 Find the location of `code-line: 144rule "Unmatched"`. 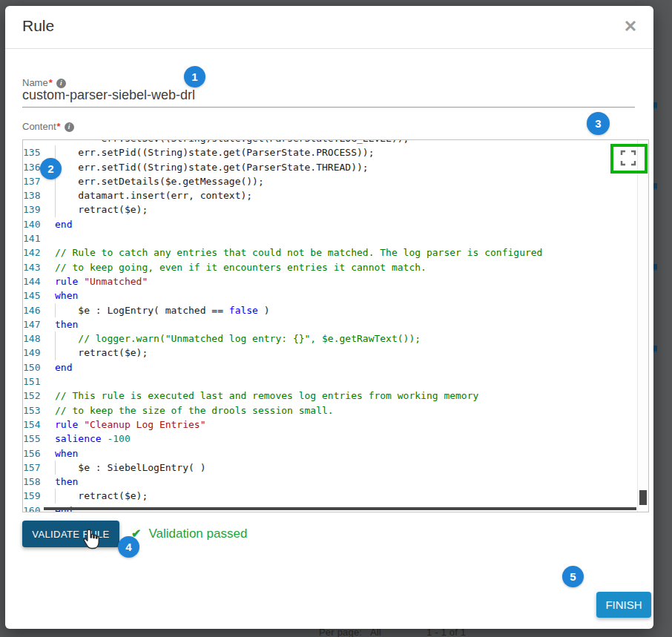

code-line: 144rule "Unmatched" is located at coordinates (330, 282).